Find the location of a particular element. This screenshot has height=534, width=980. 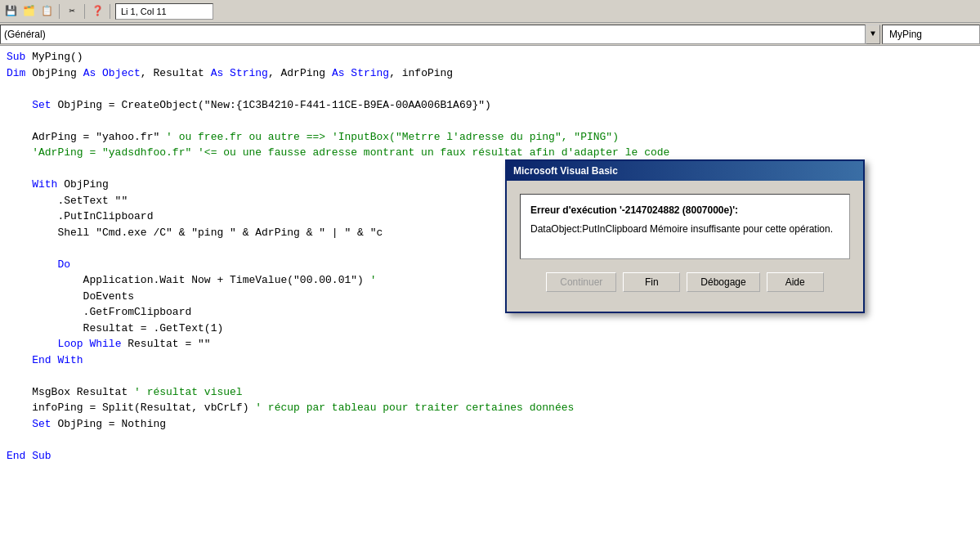

help-button: Aide is located at coordinates (795, 282).